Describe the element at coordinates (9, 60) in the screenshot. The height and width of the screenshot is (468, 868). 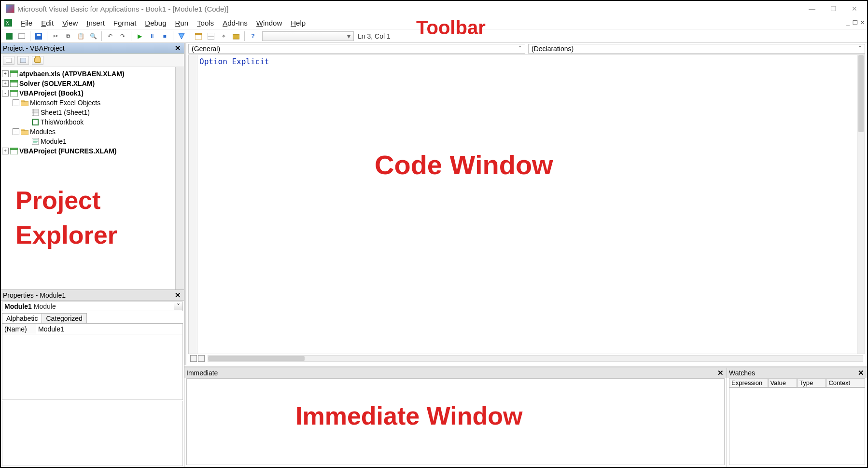
I see `view-code-icon` at that location.